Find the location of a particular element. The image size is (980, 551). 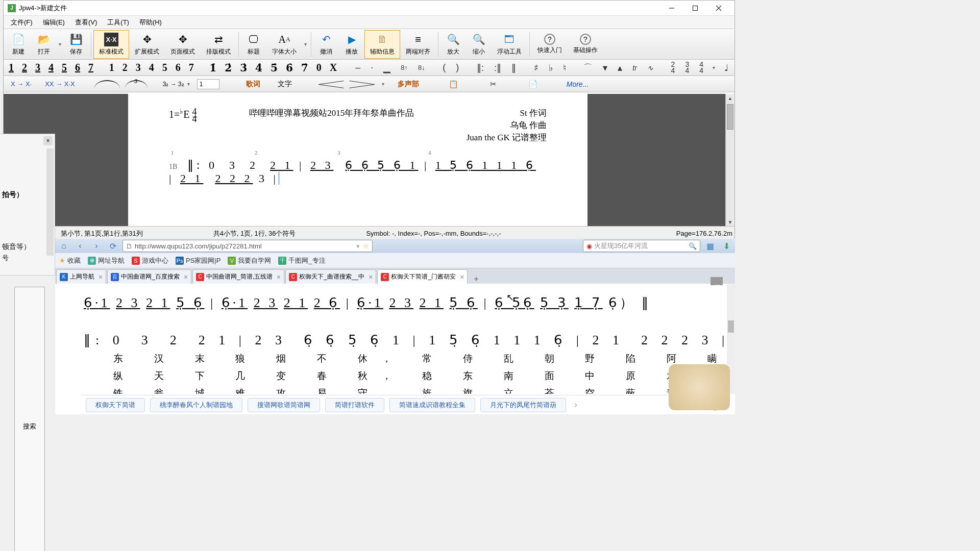

back-to-top-btn: 返回顶部 is located at coordinates (717, 281).